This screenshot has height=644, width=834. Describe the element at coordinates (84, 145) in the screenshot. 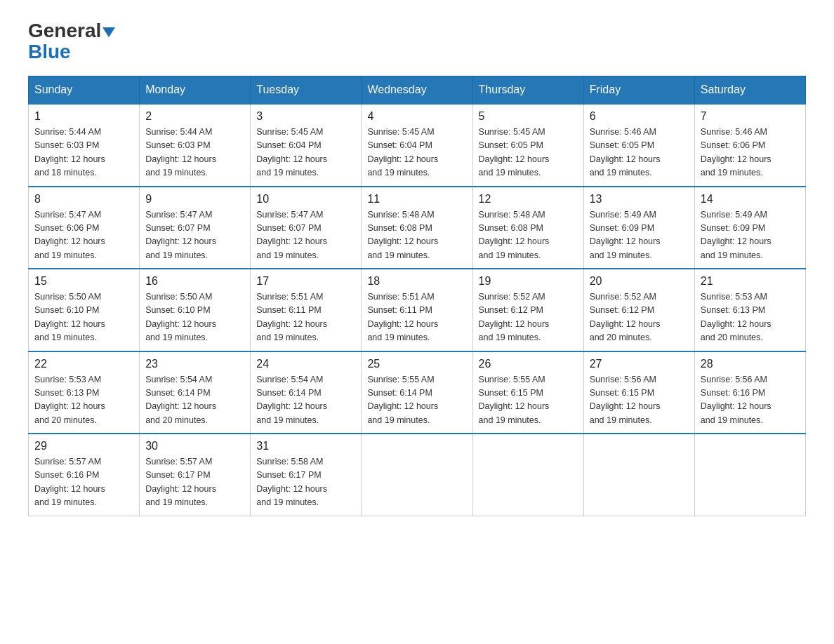

I see `calendar-cell: 1 Sunrise: 5:44 AMSunset: 6:03 PMDayligh…` at that location.